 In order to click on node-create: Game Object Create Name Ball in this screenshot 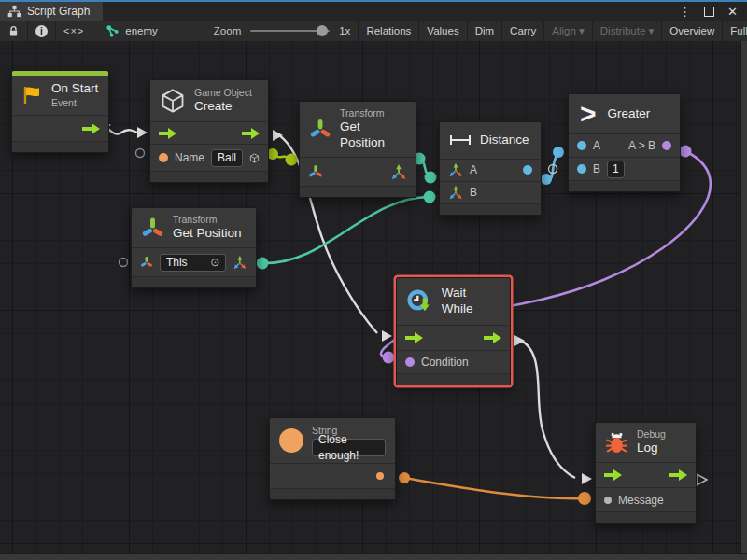, I will do `click(209, 131)`.